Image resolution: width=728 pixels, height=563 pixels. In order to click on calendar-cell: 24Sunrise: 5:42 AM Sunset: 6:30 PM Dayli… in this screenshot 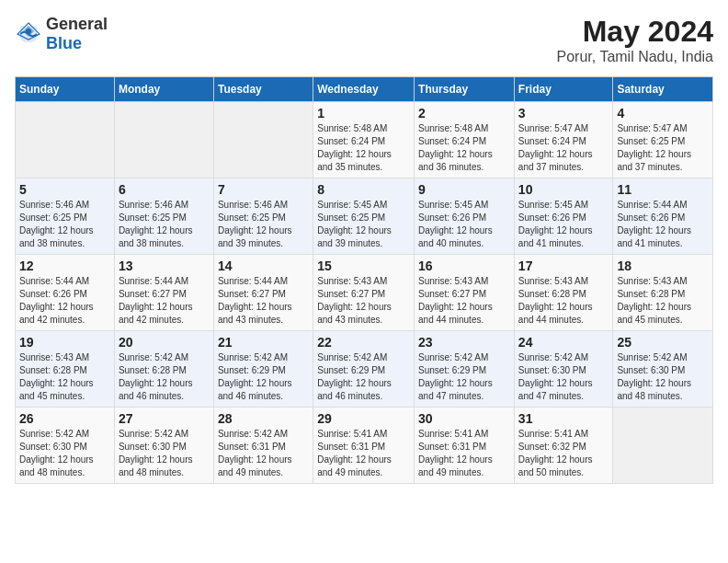, I will do `click(563, 370)`.